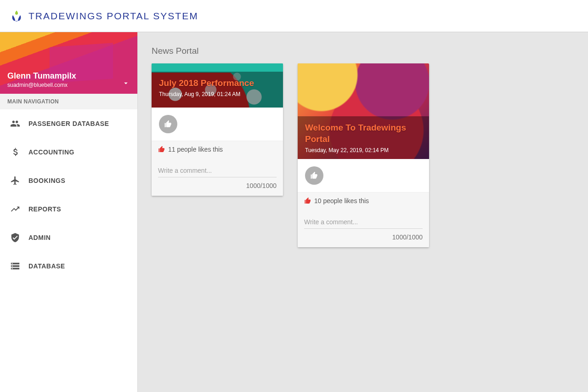  What do you see at coordinates (69, 76) in the screenshot?
I see `user-name: Glenn Tumampilx` at bounding box center [69, 76].